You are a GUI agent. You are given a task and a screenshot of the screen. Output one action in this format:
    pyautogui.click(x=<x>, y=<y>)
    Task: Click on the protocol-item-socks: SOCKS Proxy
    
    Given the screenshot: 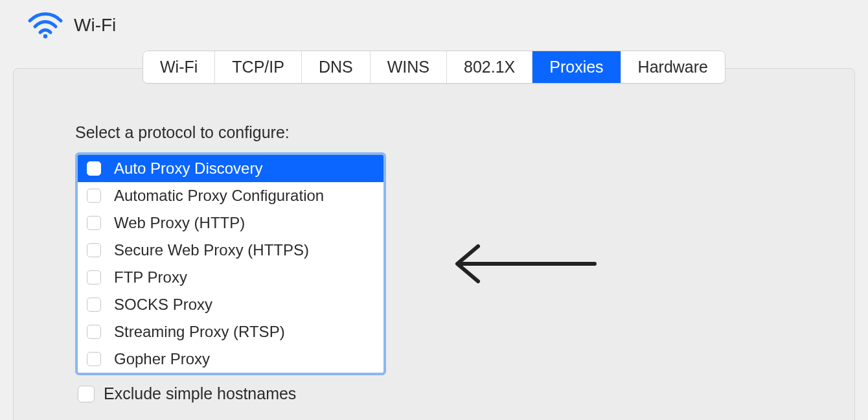 What is the action you would take?
    pyautogui.click(x=231, y=305)
    